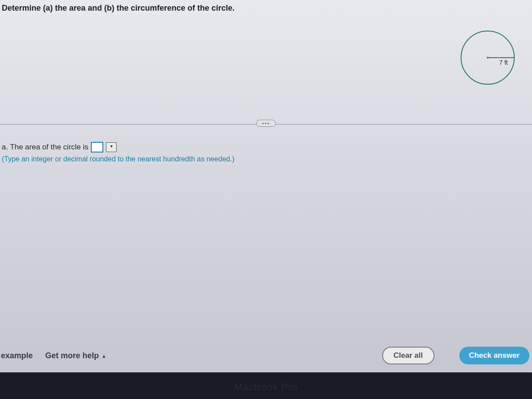 Image resolution: width=532 pixels, height=399 pixels. I want to click on clear-all-button: Clear all, so click(408, 356).